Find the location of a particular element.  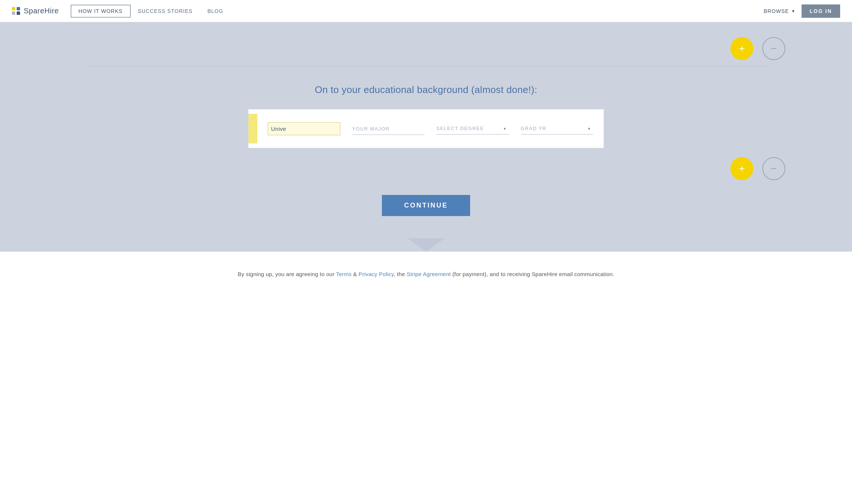

navigation: SpareHire HOW IT WORKS SUCCESS STORIES B… is located at coordinates (426, 11).